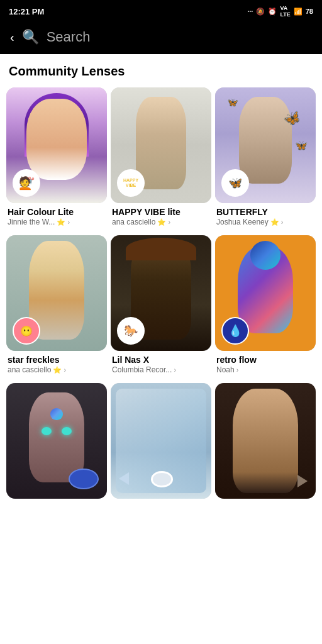 The width and height of the screenshot is (322, 644). Describe the element at coordinates (265, 370) in the screenshot. I see `lens-creator-6: Noah ›` at that location.